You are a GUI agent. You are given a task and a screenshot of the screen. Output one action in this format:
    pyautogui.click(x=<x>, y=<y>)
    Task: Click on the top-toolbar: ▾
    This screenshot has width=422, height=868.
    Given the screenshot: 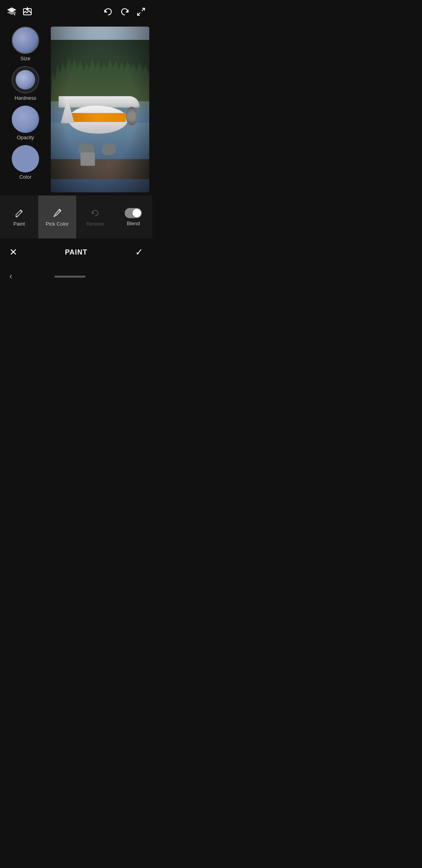 What is the action you would take?
    pyautogui.click(x=76, y=12)
    